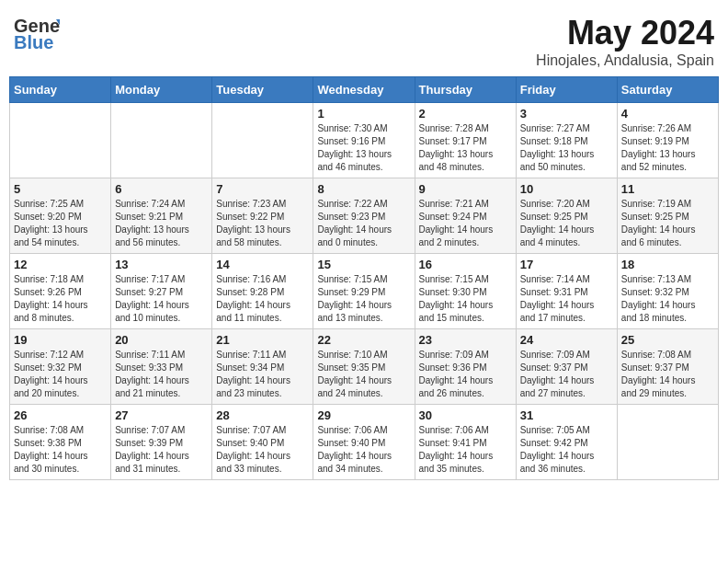 This screenshot has width=728, height=563. I want to click on day-info: Sunrise: 7:11 AM Sunset: 9:34 PM Dayligh…, so click(263, 374).